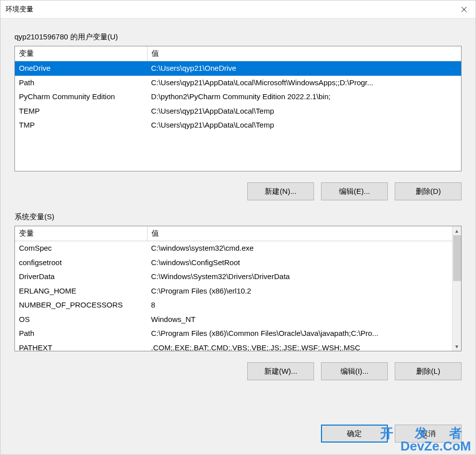 The image size is (476, 455). I want to click on value-cell: .COM;.EXE;.BAT;.CMD;.VBS;.VBE;.JS;.JSE;.…, so click(300, 346).